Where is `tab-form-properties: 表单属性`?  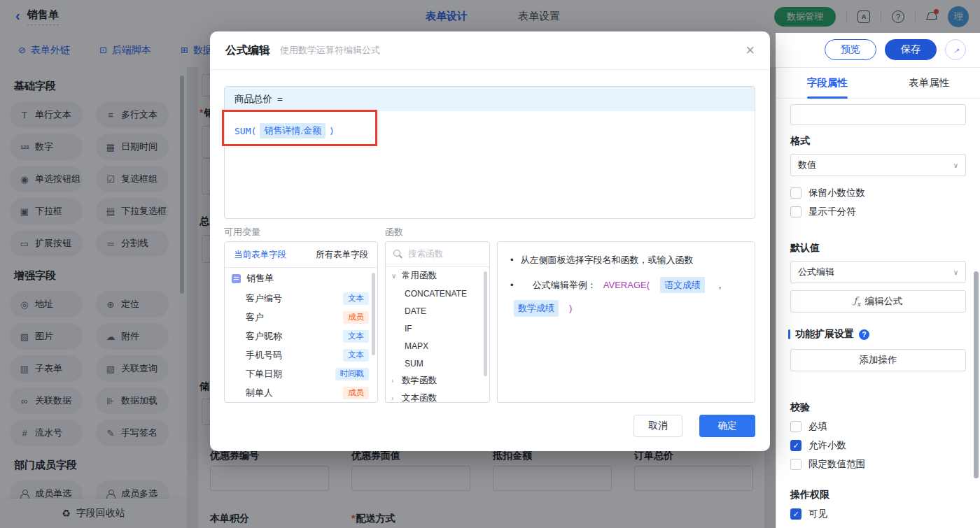
tab-form-properties: 表单属性 is located at coordinates (930, 83).